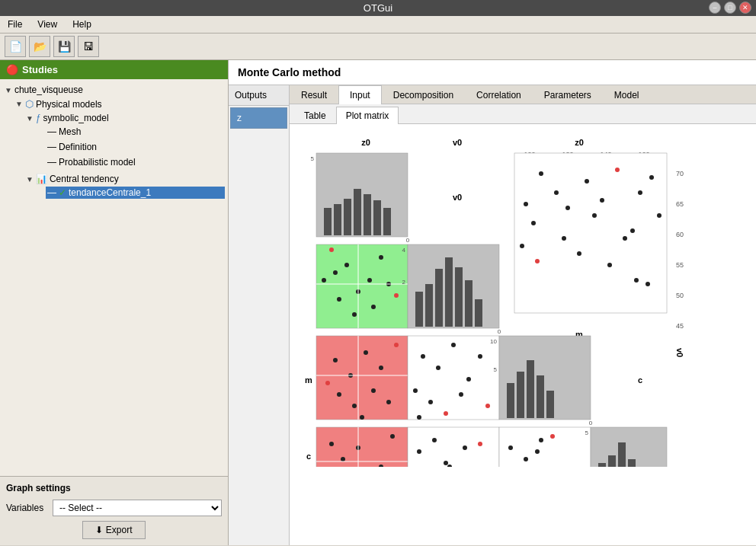 The image size is (756, 546). Describe the element at coordinates (745, 8) in the screenshot. I see `close-button: ✕` at that location.